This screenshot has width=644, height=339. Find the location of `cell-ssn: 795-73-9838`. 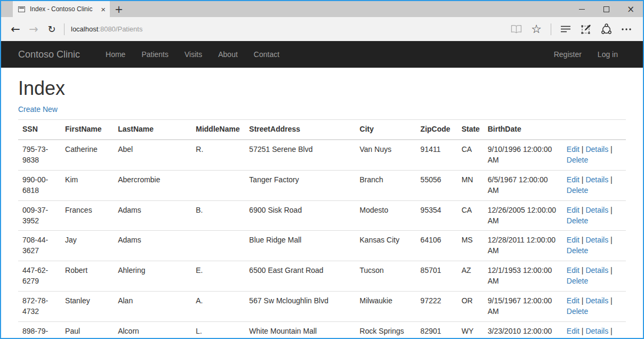

cell-ssn: 795-73-9838 is located at coordinates (39, 155).